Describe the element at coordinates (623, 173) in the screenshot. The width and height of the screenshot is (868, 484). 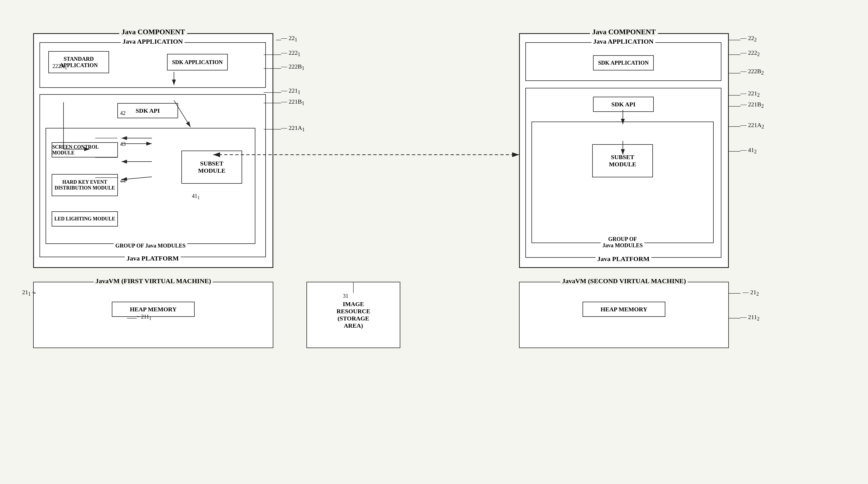
I see `right-java-platform: Java PLATFORM SDK API GROUP OFJava MODUL…` at that location.